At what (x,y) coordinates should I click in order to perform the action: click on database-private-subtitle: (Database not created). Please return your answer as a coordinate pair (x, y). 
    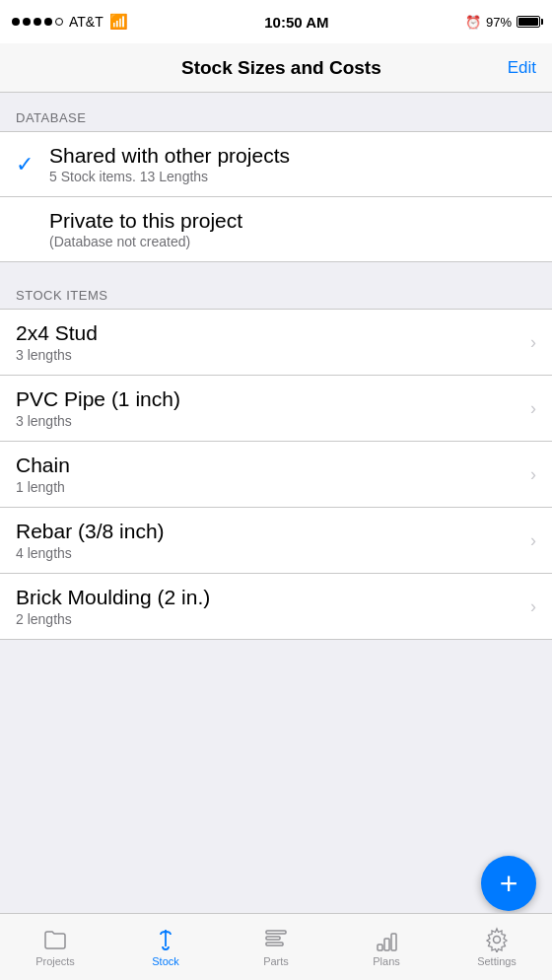
    Looking at the image, I should click on (146, 242).